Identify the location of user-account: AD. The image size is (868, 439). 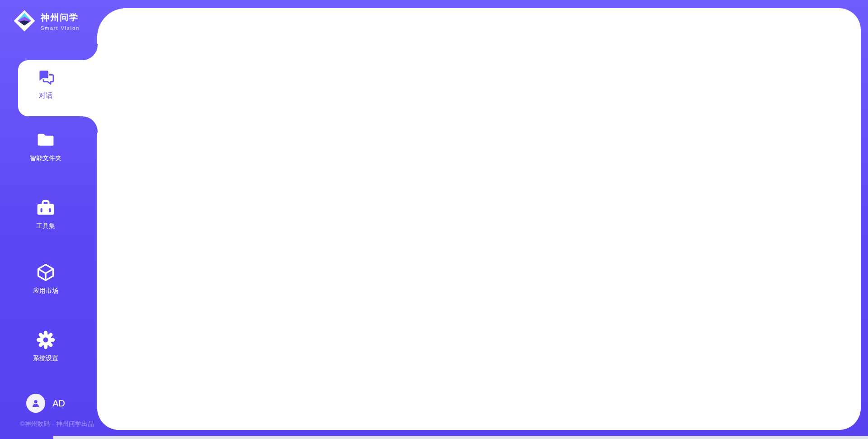
(46, 403).